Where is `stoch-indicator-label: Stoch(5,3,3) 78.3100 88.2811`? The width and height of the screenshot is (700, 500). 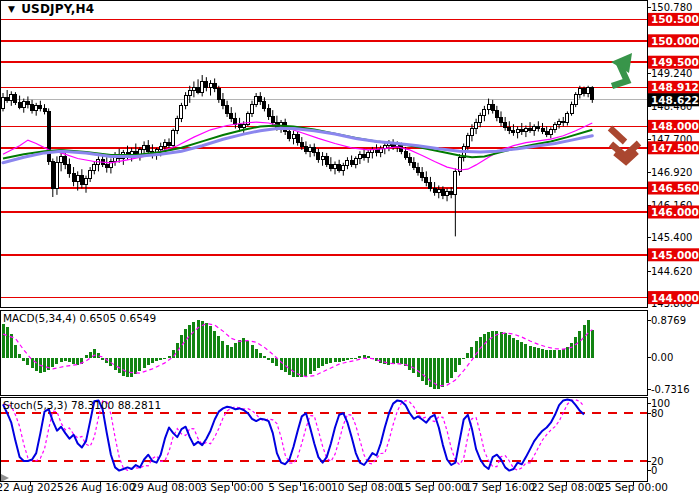 stoch-indicator-label: Stoch(5,3,3) 78.3100 88.2811 is located at coordinates (82, 405).